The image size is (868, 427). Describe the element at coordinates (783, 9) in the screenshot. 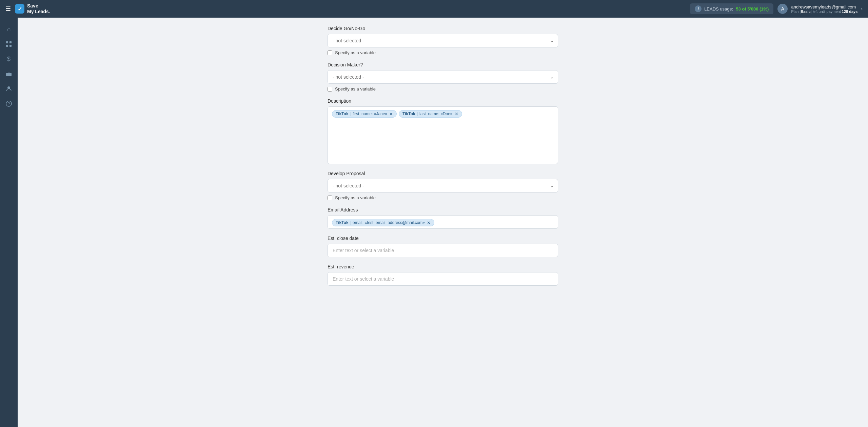

I see `user-avatar: A` at that location.